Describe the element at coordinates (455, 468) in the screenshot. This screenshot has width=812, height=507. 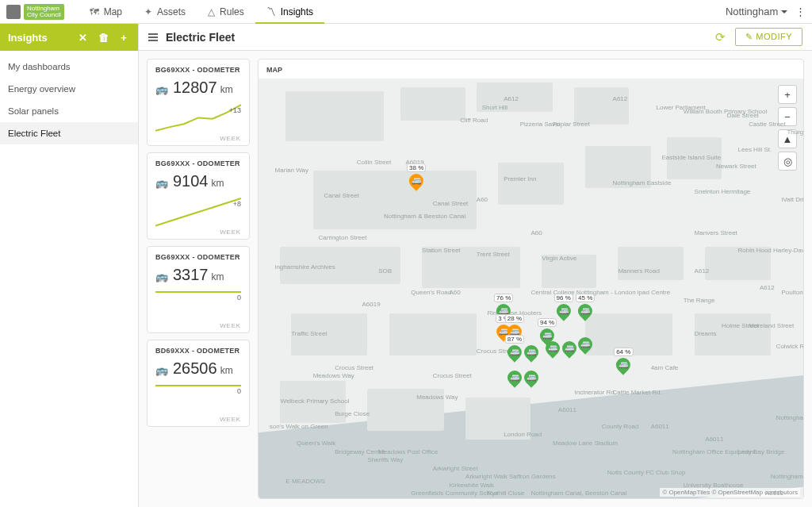
I see `map-label: Arkwright Street` at that location.